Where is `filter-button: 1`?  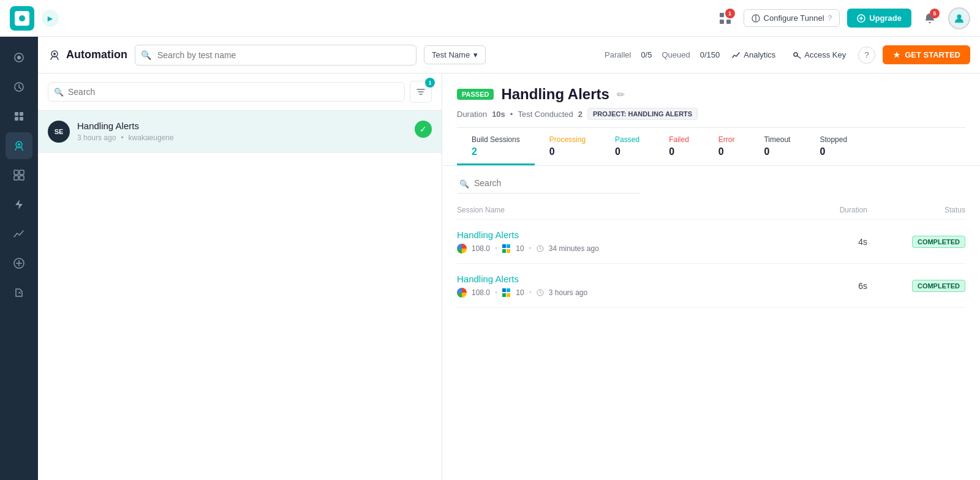 filter-button: 1 is located at coordinates (421, 92).